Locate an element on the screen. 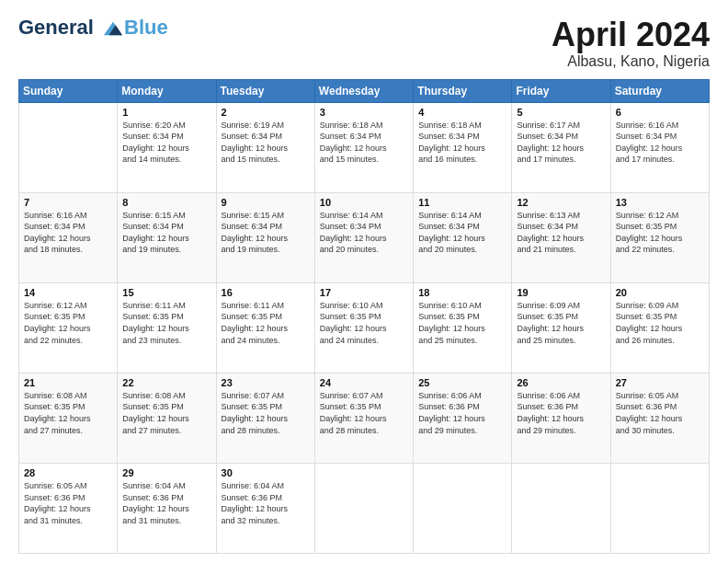 This screenshot has width=728, height=563. day-number: 15 is located at coordinates (166, 293).